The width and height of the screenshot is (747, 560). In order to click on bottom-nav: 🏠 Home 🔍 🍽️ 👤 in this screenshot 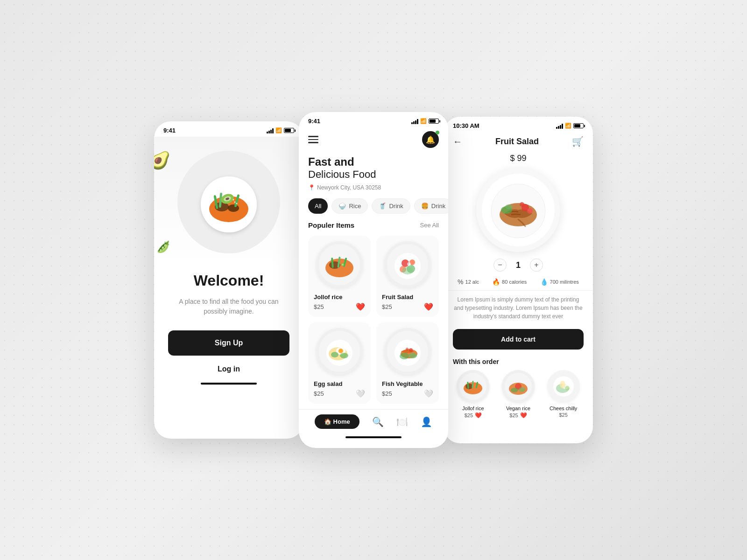, I will do `click(374, 421)`.